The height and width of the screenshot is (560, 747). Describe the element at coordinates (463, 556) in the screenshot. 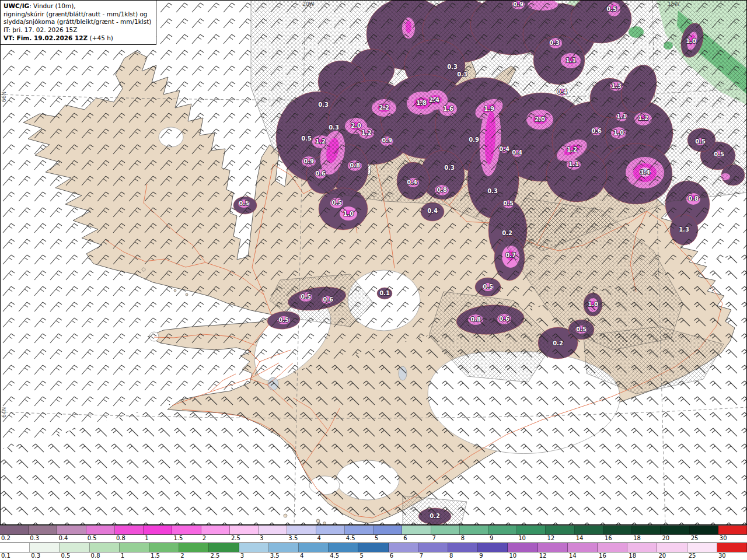

I see `legend-tick-label: 8` at that location.